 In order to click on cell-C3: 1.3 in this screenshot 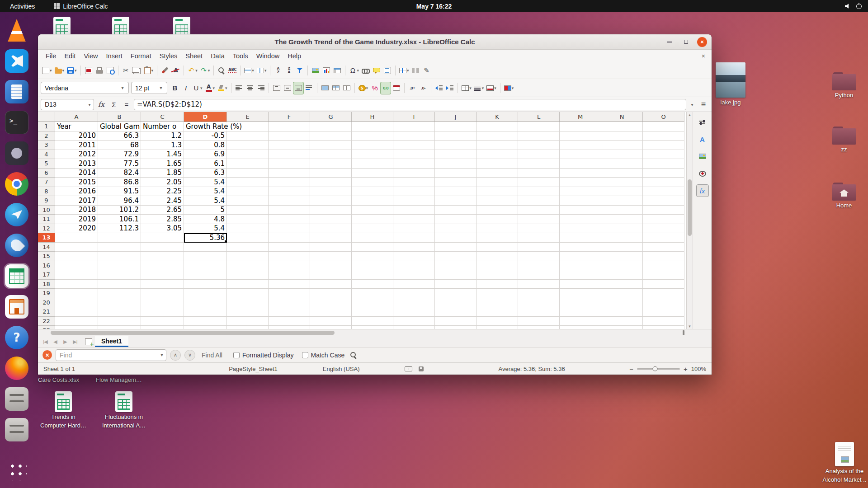, I will do `click(163, 145)`.